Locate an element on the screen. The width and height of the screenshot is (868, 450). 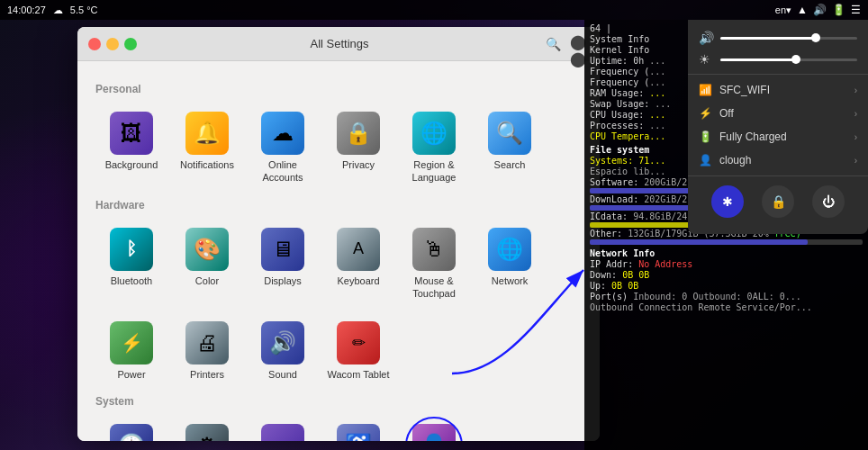
settings-item-color: 🎨 Color is located at coordinates (207, 265).